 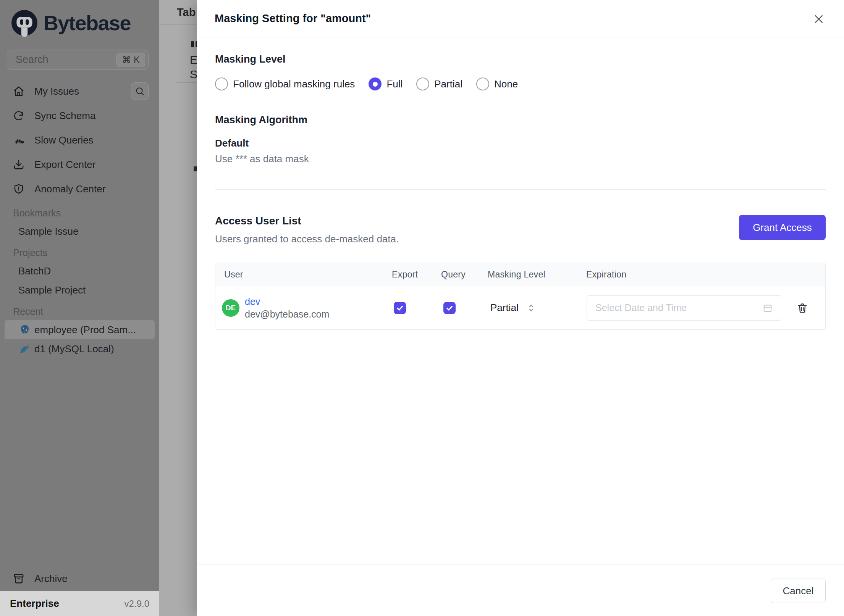 I want to click on column-header-user: User, so click(x=300, y=275).